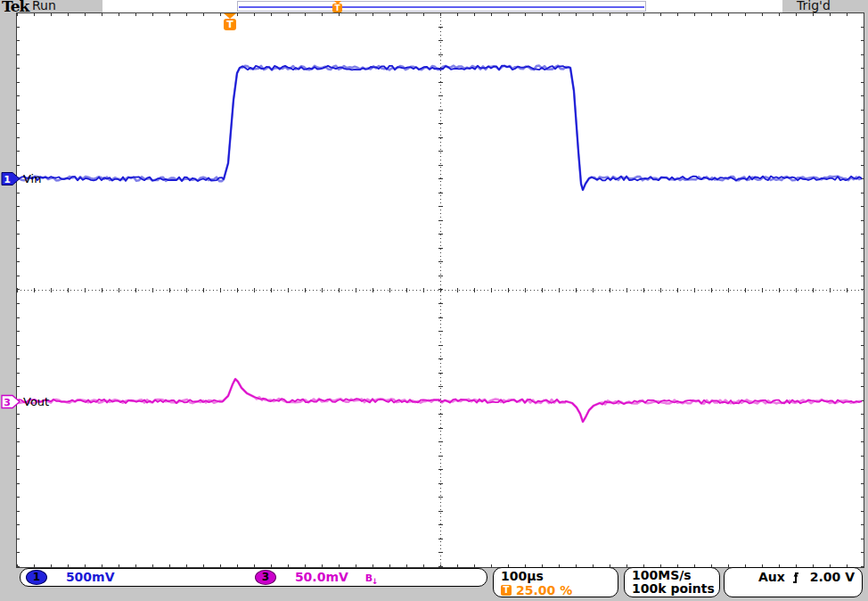  Describe the element at coordinates (337, 8) in the screenshot. I see `trigger-marker-t-icon: T` at that location.